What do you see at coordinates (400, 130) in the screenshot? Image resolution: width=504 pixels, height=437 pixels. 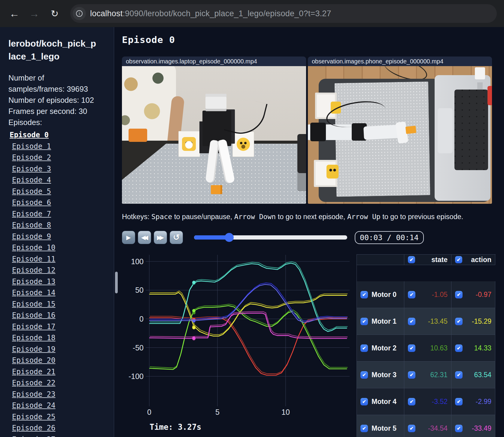 I see `phone-video-panel: observation.images.phone_episode_000000.…` at bounding box center [400, 130].